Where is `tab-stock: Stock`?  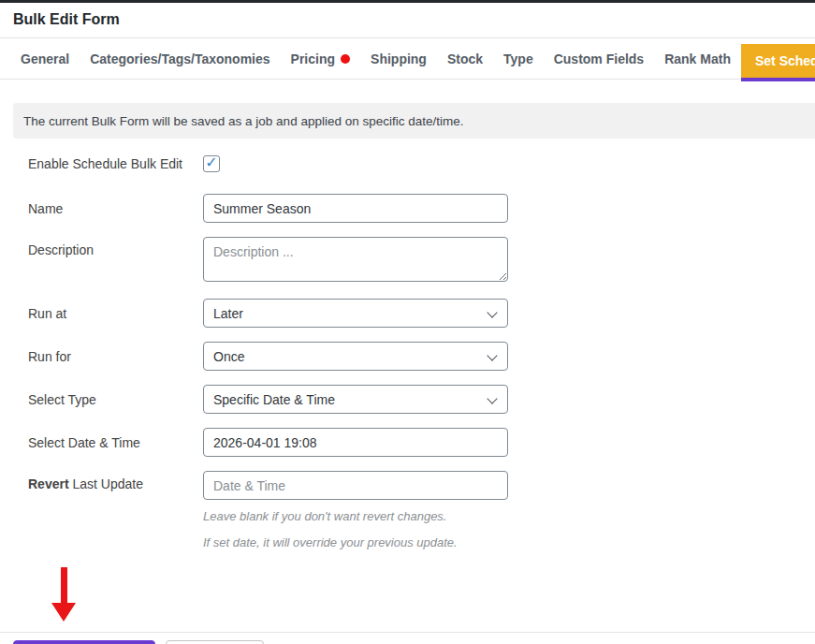 tab-stock: Stock is located at coordinates (465, 58).